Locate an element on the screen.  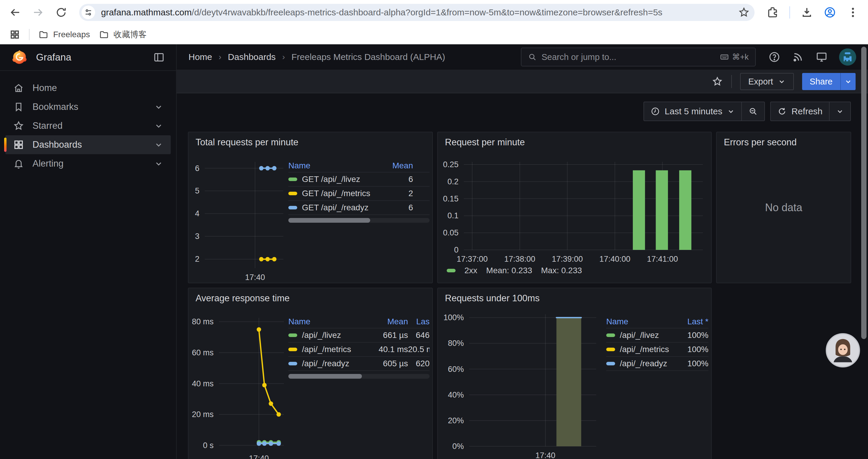
favorite-star-icon is located at coordinates (717, 81).